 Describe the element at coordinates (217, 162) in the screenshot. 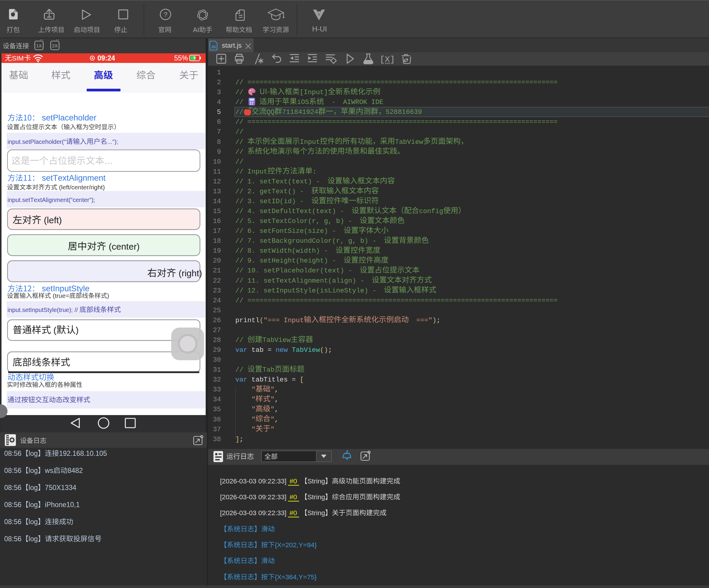

I see `svg-text: 10` at that location.